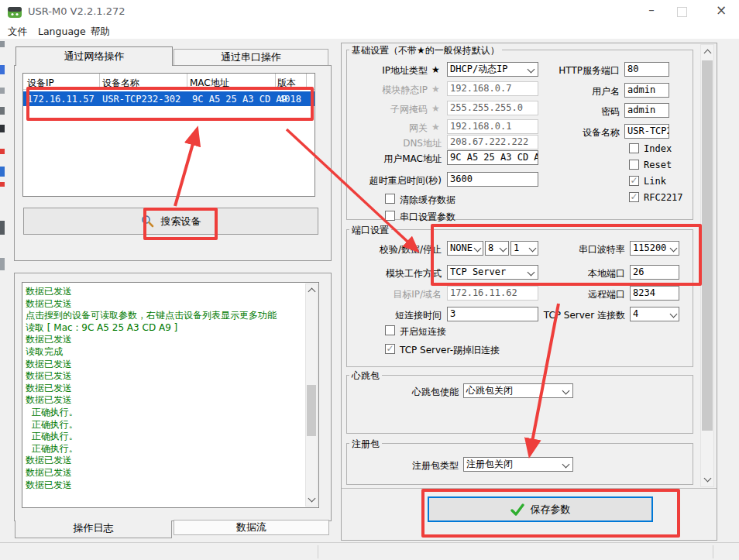 This screenshot has height=560, width=739. Describe the element at coordinates (581, 133) in the screenshot. I see `device-name-label: 设备名称` at that location.